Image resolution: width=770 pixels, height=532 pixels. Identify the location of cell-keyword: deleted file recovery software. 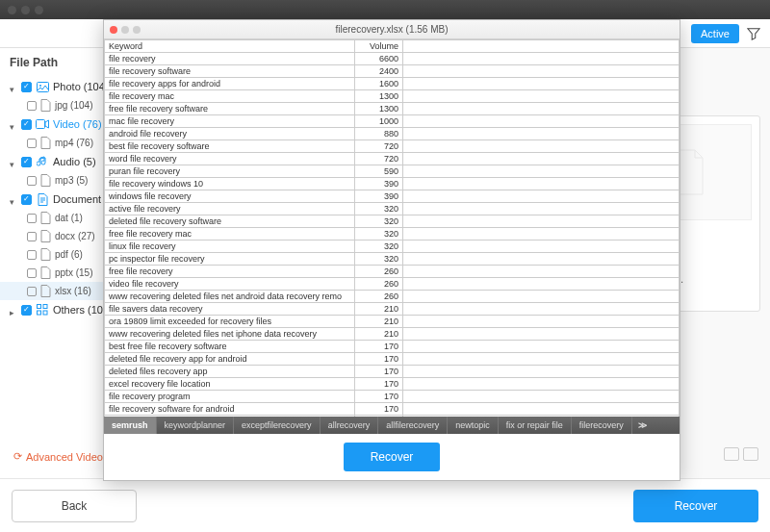
(230, 221).